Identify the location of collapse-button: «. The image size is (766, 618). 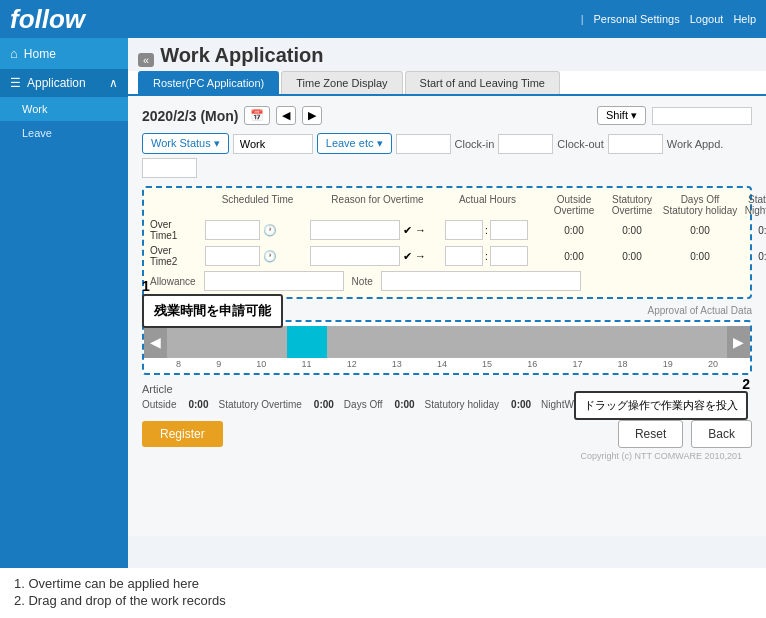
(146, 60).